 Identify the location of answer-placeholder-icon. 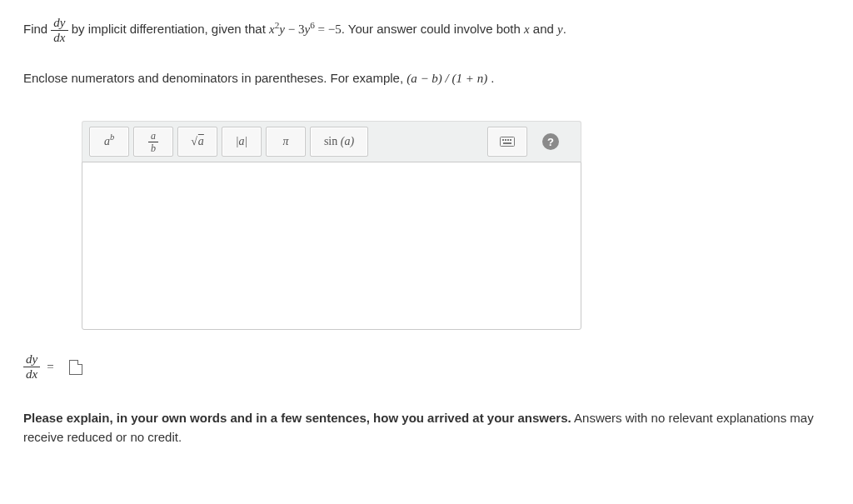
(76, 367).